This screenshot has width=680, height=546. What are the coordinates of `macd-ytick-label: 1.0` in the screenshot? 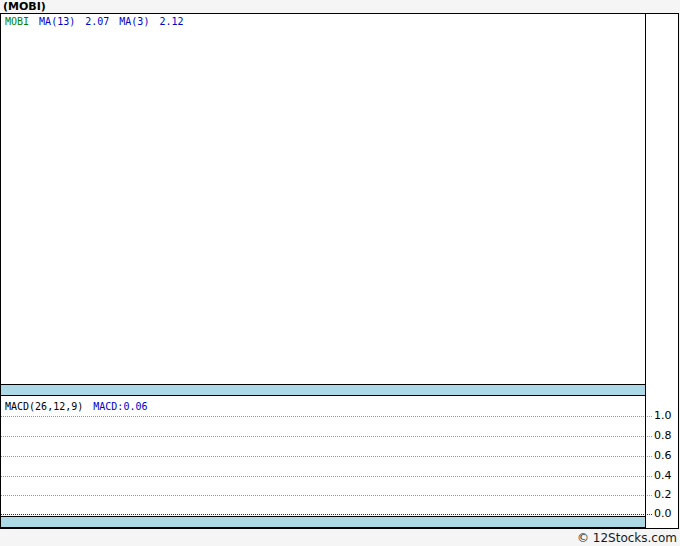 It's located at (666, 416).